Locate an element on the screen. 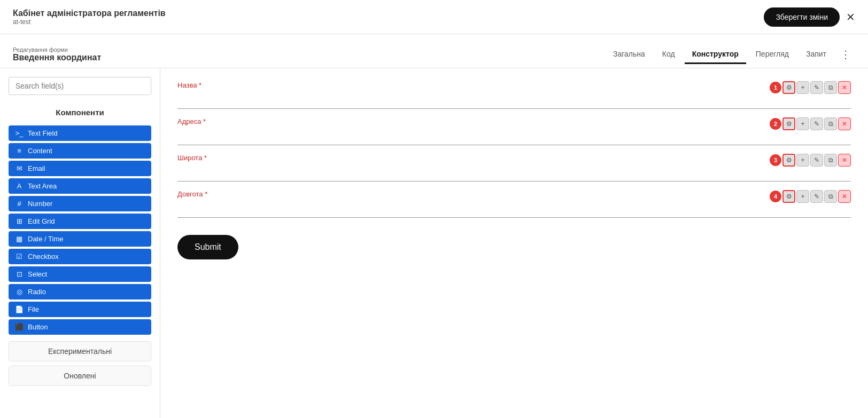  tab-zapyt: Запит is located at coordinates (816, 54).